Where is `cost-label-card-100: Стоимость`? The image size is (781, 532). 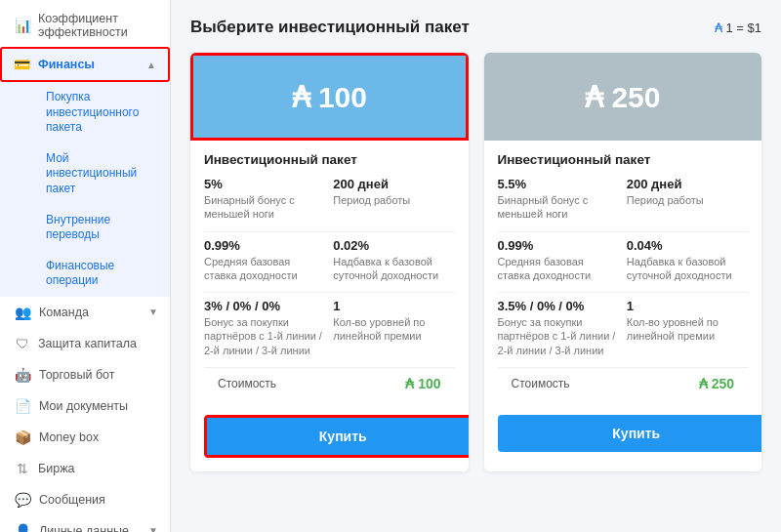
cost-label-card-100: Стоимость is located at coordinates (247, 384).